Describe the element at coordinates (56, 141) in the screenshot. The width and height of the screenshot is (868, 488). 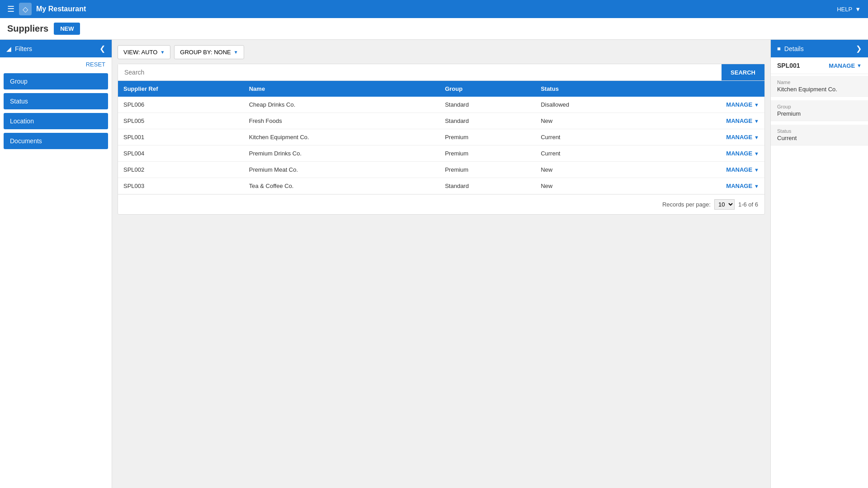
I see `sidebar-item-documents: Documents` at that location.